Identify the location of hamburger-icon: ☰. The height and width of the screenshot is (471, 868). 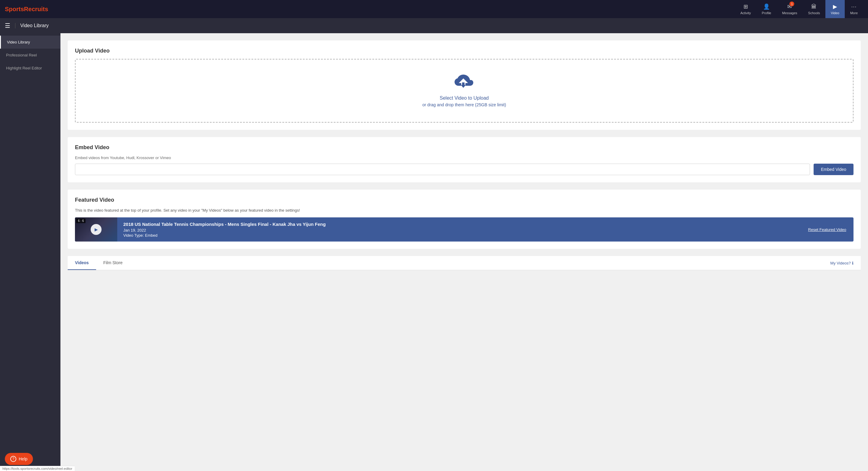
(7, 26).